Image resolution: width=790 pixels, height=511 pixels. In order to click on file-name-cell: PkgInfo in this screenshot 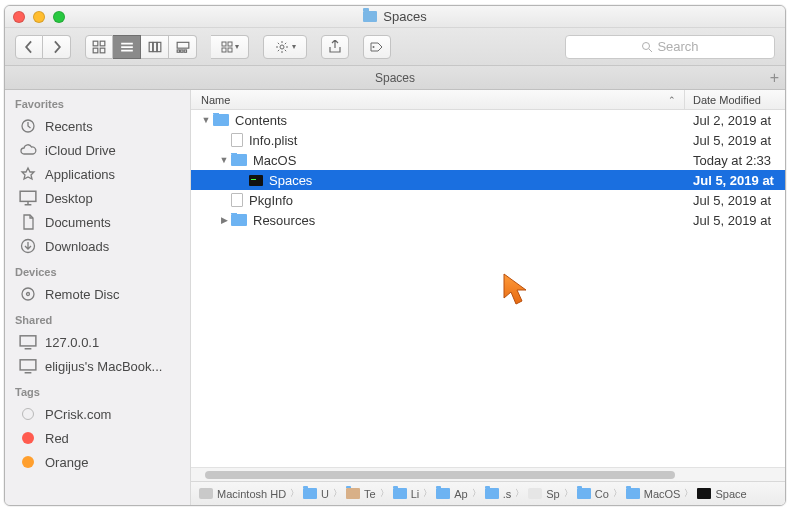, I will do `click(438, 200)`.